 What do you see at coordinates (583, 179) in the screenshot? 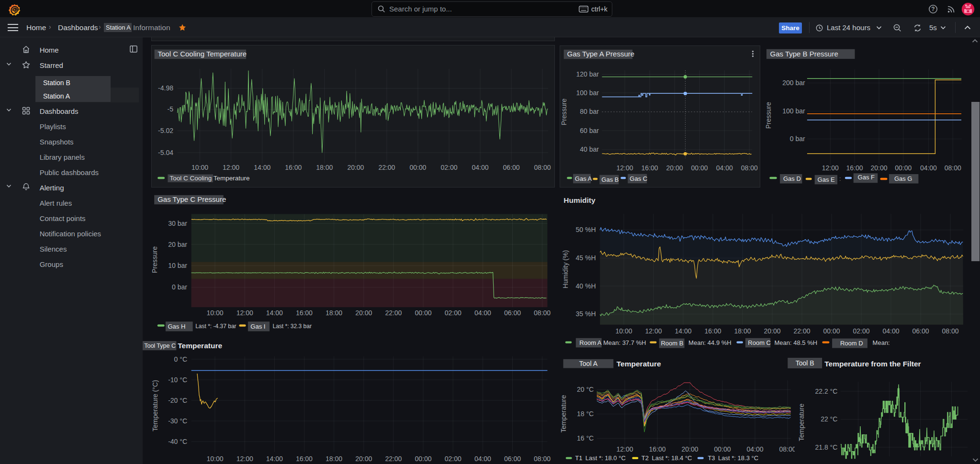
I see `svg-text: Gas A` at bounding box center [583, 179].